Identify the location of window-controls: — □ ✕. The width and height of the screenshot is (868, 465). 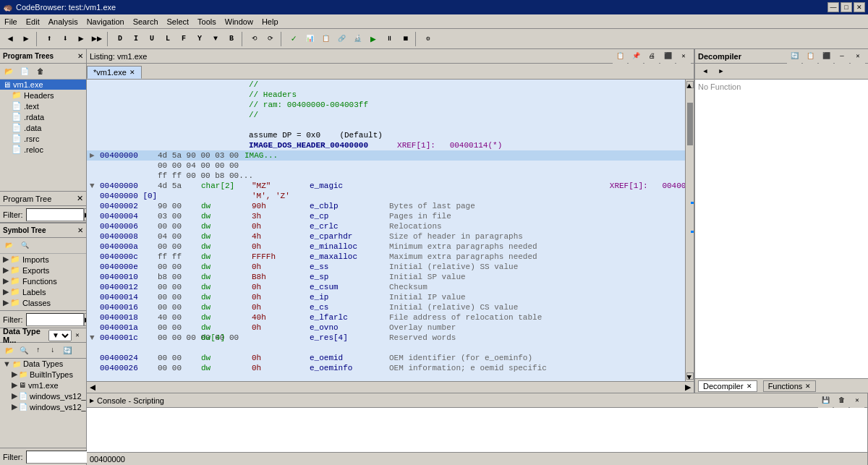
(846, 7).